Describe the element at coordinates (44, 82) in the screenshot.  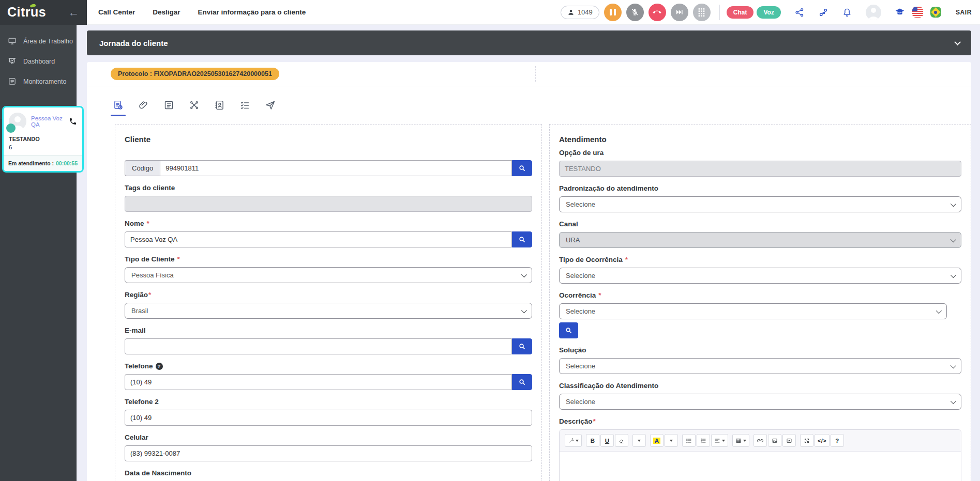
I see `sidebar-item-label: Monitoramento` at that location.